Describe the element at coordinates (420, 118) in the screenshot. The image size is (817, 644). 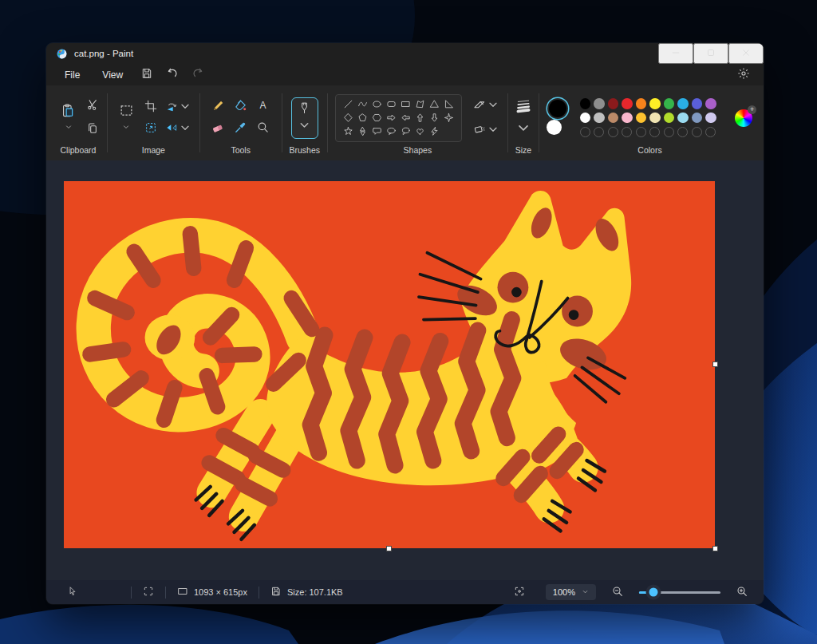
I see `arrow-up-shape` at that location.